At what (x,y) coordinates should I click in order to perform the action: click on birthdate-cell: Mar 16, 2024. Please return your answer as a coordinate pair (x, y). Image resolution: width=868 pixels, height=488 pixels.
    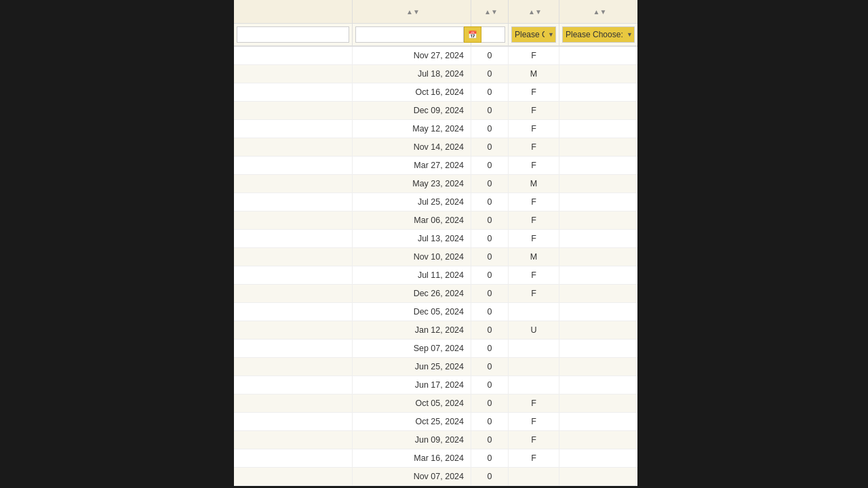
    Looking at the image, I should click on (412, 458).